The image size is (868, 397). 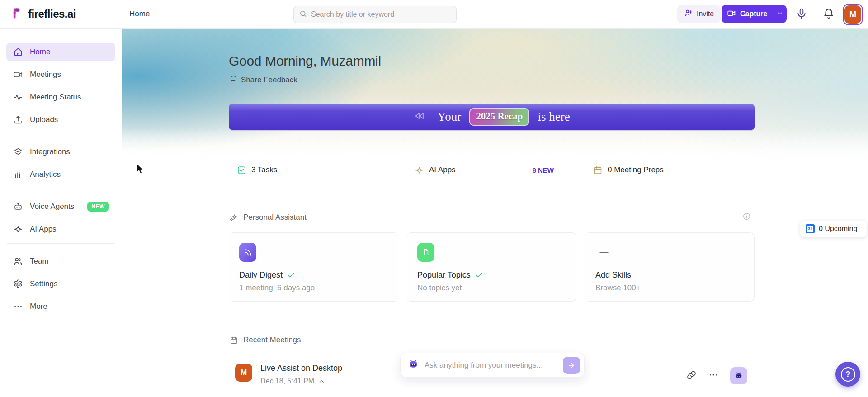 What do you see at coordinates (52, 14) in the screenshot?
I see `brand-name: fireflies.ai` at bounding box center [52, 14].